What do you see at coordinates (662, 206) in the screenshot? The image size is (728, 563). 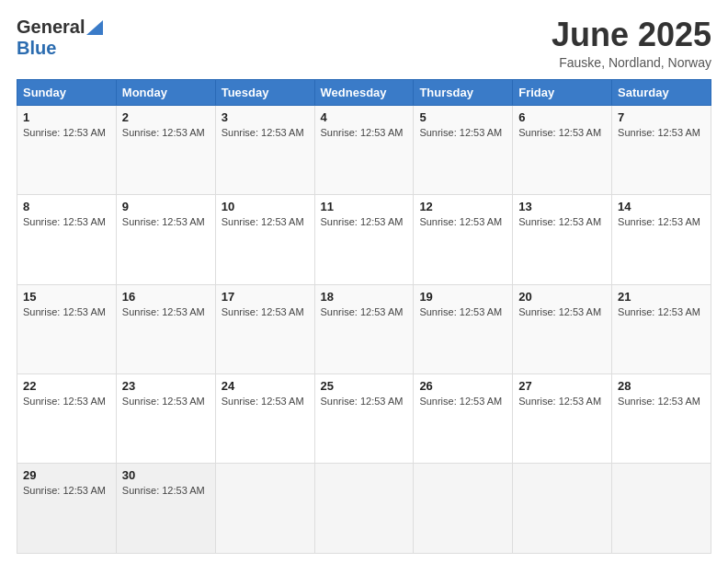 I see `day-number: 14` at bounding box center [662, 206].